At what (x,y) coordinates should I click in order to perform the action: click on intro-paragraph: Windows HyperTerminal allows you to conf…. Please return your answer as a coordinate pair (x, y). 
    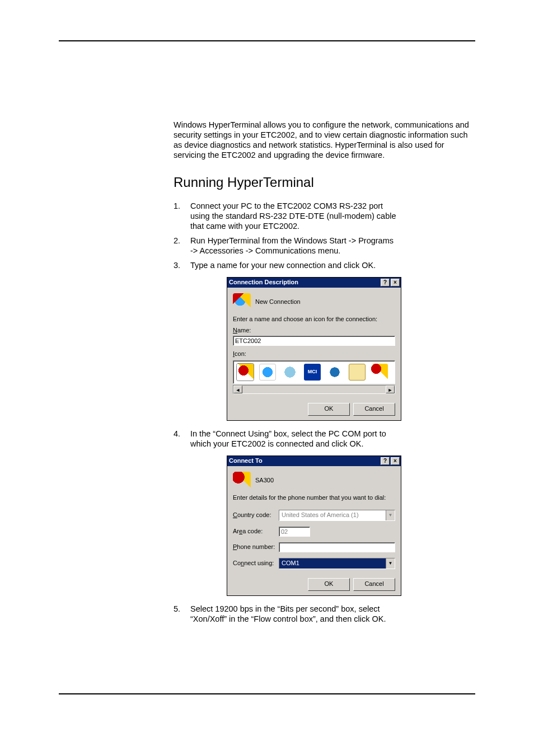
    Looking at the image, I should click on (325, 140).